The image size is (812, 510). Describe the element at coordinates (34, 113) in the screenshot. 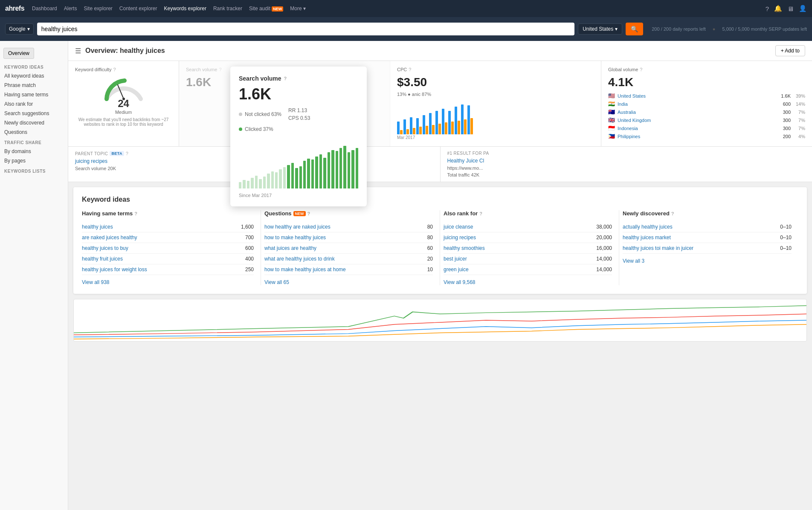

I see `sidebar-item-search-suggestions: Search suggestions` at that location.